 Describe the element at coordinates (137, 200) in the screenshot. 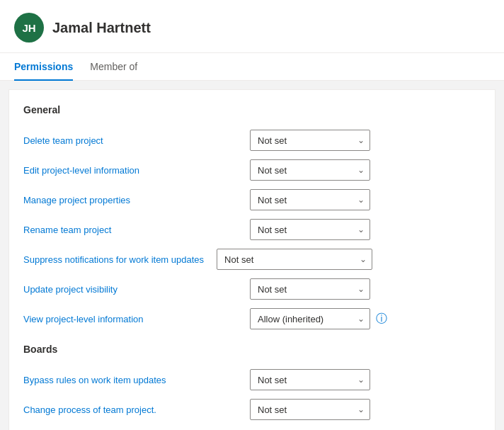

I see `permission-label-manage-project-properties: Manage project properties` at that location.